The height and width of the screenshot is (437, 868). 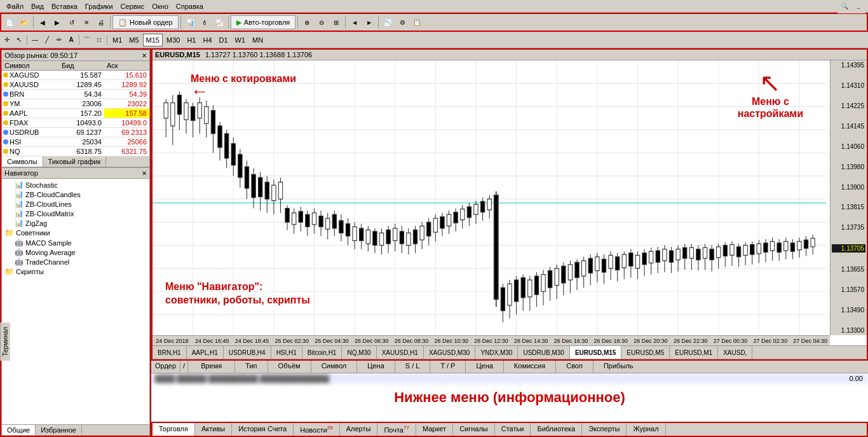 I want to click on tree-item: 🤖Moving Average, so click(x=81, y=252).